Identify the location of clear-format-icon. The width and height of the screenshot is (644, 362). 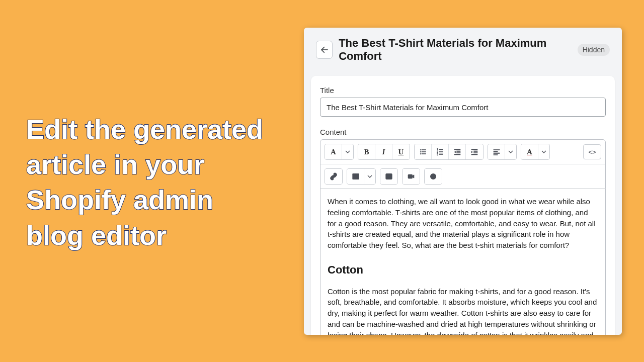
(433, 176).